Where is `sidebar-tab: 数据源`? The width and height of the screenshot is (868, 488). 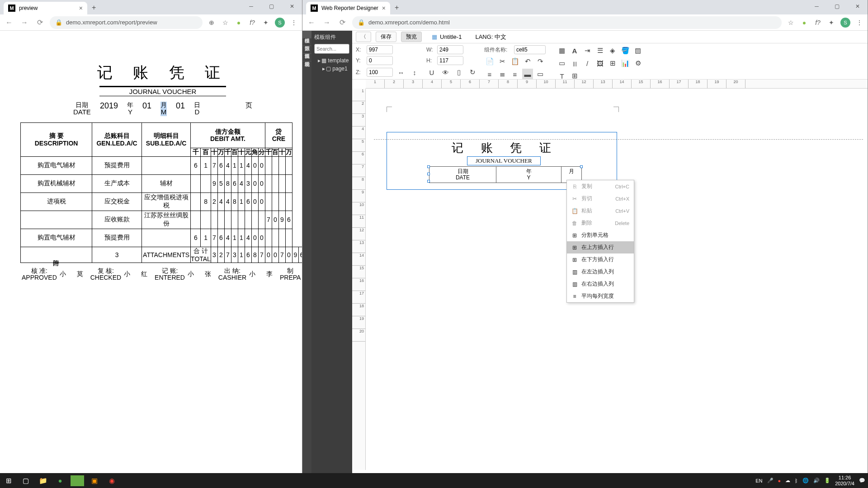
sidebar-tab: 数据源 is located at coordinates (307, 42).